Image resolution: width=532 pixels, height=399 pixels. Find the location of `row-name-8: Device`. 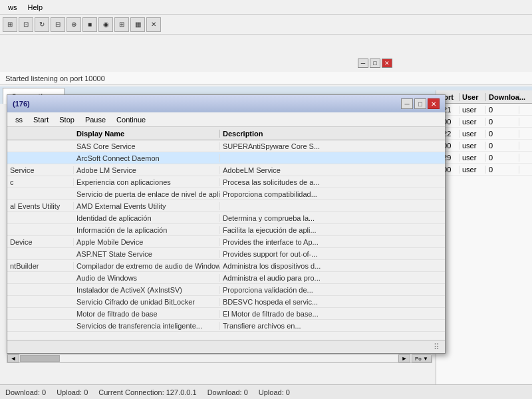

row-name-8: Device is located at coordinates (41, 242).